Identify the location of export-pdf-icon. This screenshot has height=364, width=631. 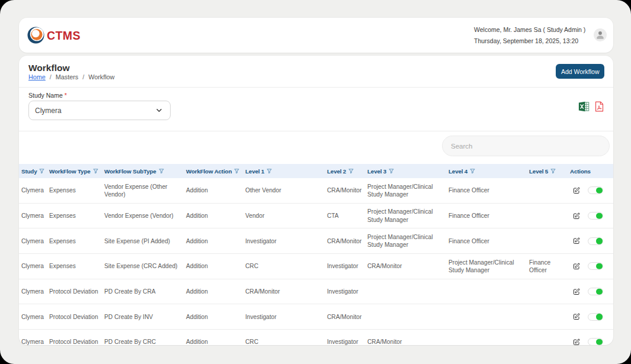
(600, 107).